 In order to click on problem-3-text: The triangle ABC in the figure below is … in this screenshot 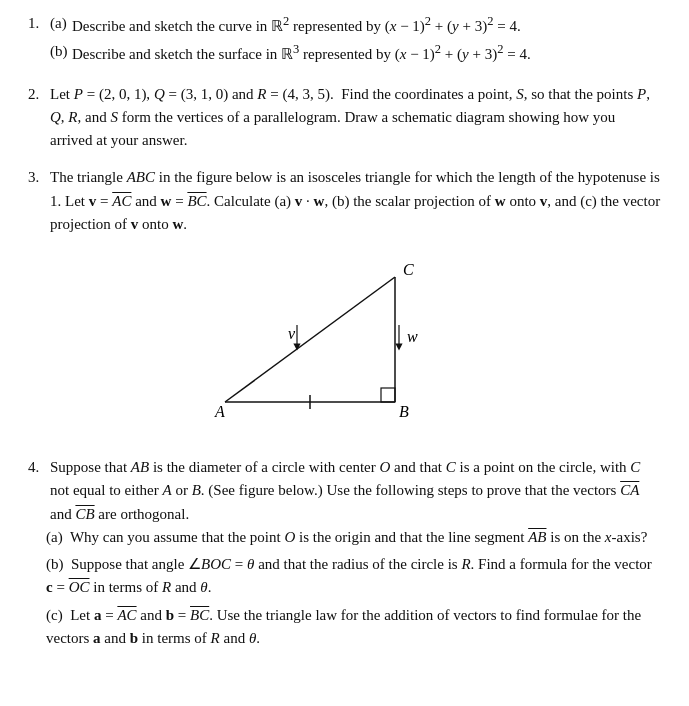, I will do `click(356, 201)`.